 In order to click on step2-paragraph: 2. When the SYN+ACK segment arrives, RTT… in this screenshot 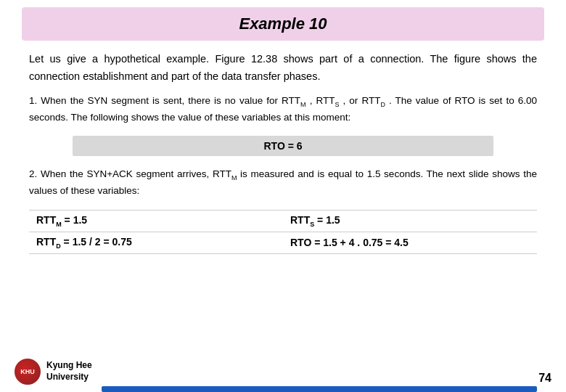, I will do `click(283, 183)`.